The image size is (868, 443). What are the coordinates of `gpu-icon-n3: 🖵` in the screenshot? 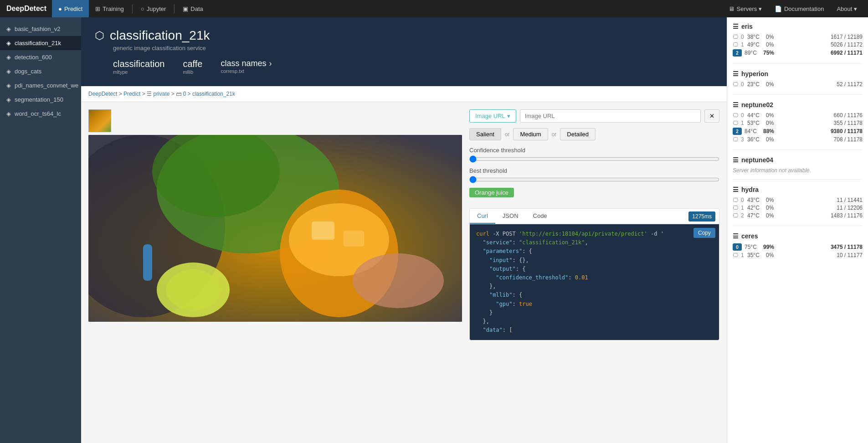 It's located at (735, 139).